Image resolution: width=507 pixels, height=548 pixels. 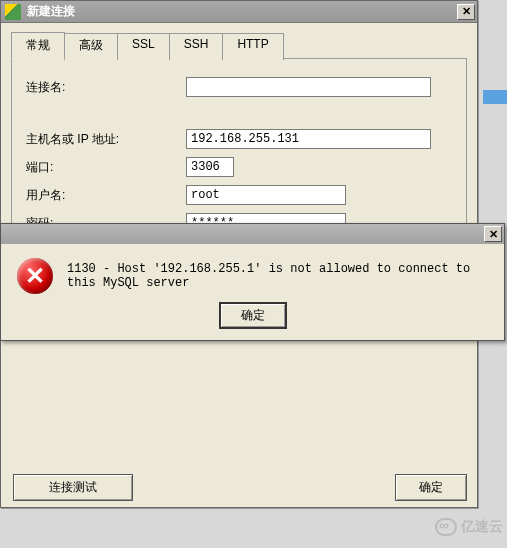 What do you see at coordinates (239, 45) in the screenshot?
I see `tab-bar: 常规 高级 SSL SSH HTTP` at bounding box center [239, 45].